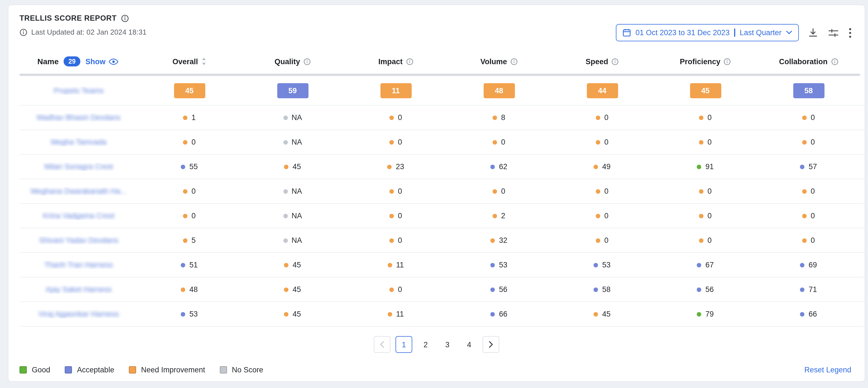  I want to click on table-row: Milan Sonagra Crest55452362499157, so click(442, 167).